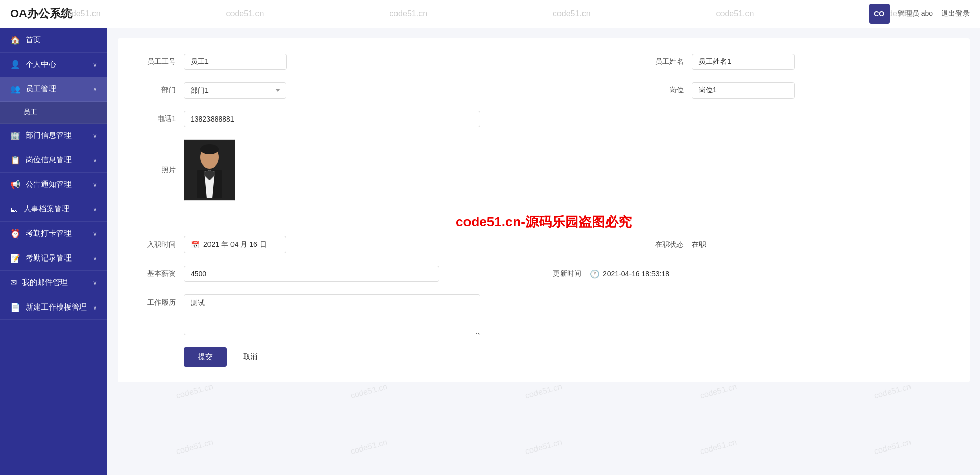  Describe the element at coordinates (15, 307) in the screenshot. I see `template-icon: 📄` at that location.